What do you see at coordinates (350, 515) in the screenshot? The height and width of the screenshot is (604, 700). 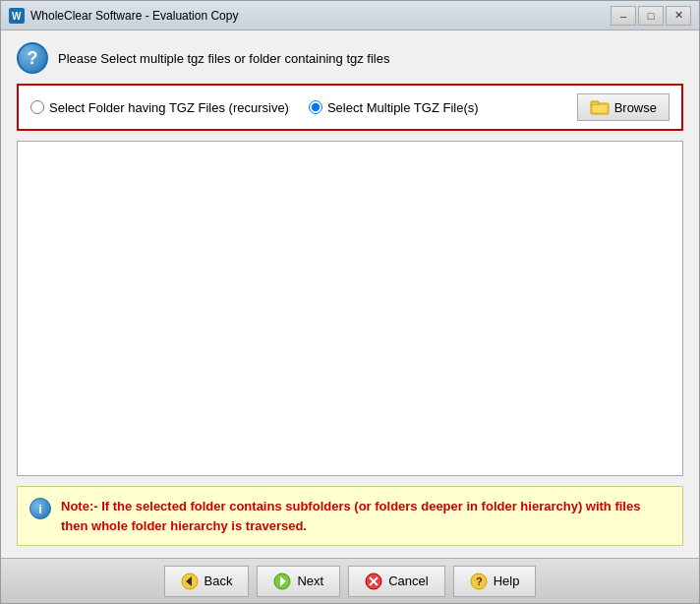 I see `note-box: i Note:- If the selected folder contains…` at bounding box center [350, 515].